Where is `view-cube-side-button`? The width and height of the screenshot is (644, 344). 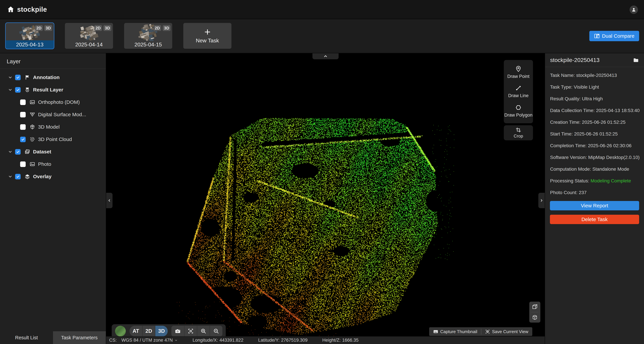 view-cube-side-button is located at coordinates (535, 318).